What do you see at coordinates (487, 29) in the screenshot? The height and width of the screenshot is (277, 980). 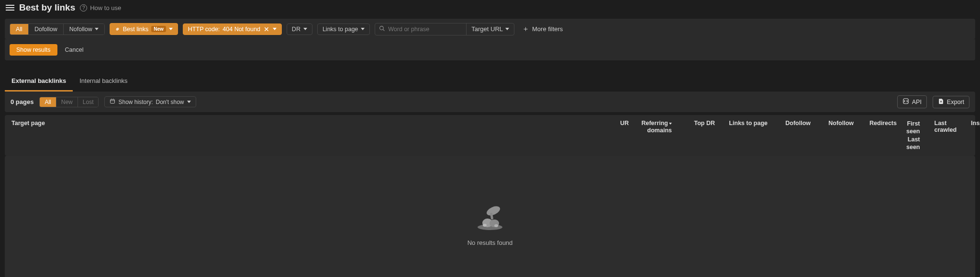 I see `target-url-label: Target URL` at bounding box center [487, 29].